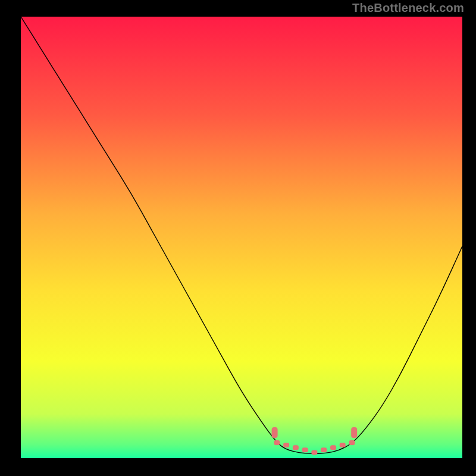  What do you see at coordinates (354, 433) in the screenshot?
I see `marker-cap-right` at bounding box center [354, 433].